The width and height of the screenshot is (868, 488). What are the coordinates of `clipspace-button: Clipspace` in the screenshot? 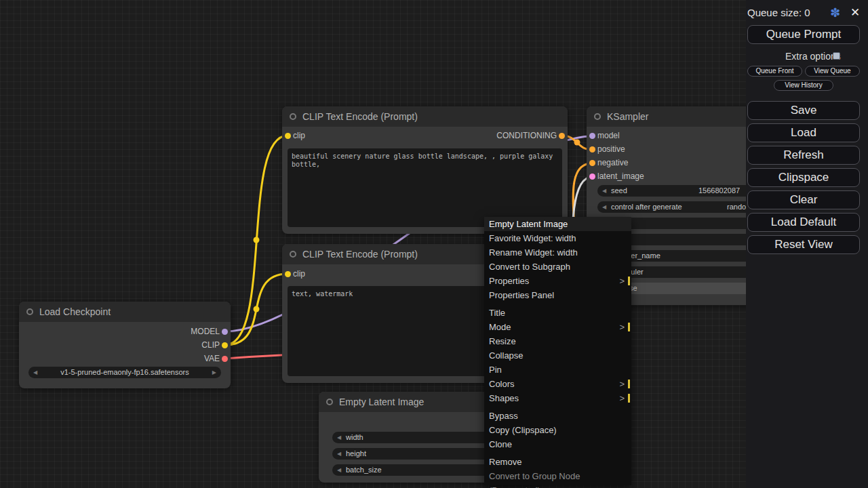 It's located at (804, 178).